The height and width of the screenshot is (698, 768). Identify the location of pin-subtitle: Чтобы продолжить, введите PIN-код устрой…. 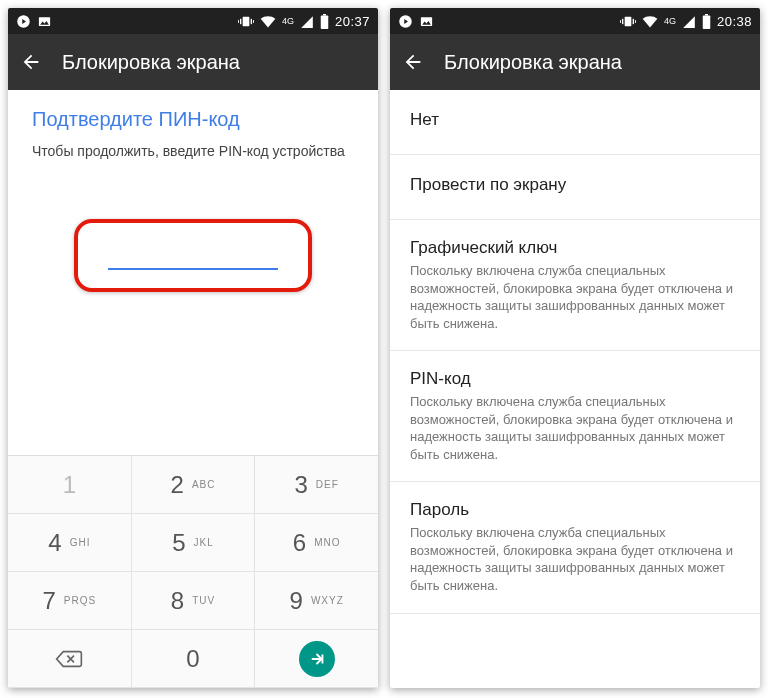
(193, 151).